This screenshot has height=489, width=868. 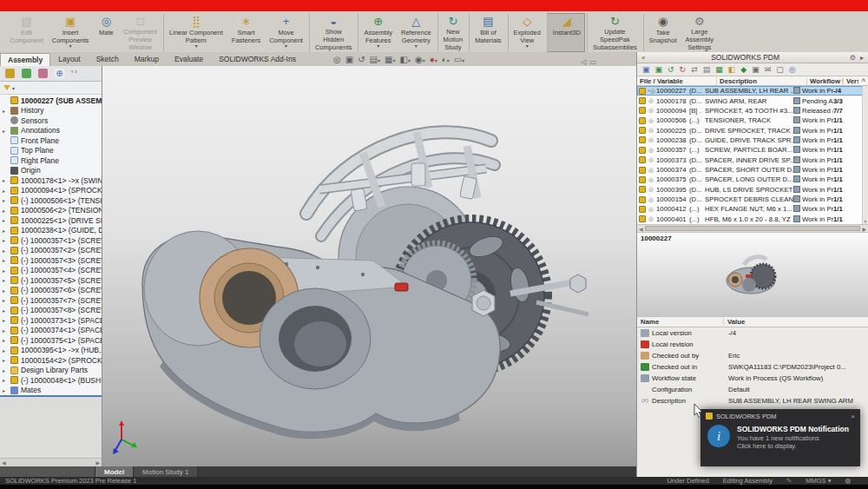 What do you see at coordinates (50, 201) in the screenshot?
I see `tree-item: ▸ (-) 10000506<1> (TENSIONE` at bounding box center [50, 201].